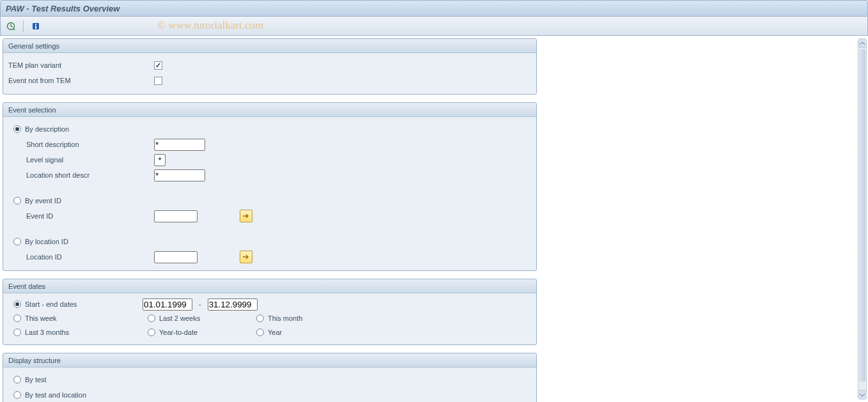 This screenshot has height=402, width=868. Describe the element at coordinates (180, 144) in the screenshot. I see `short-description-input` at that location.